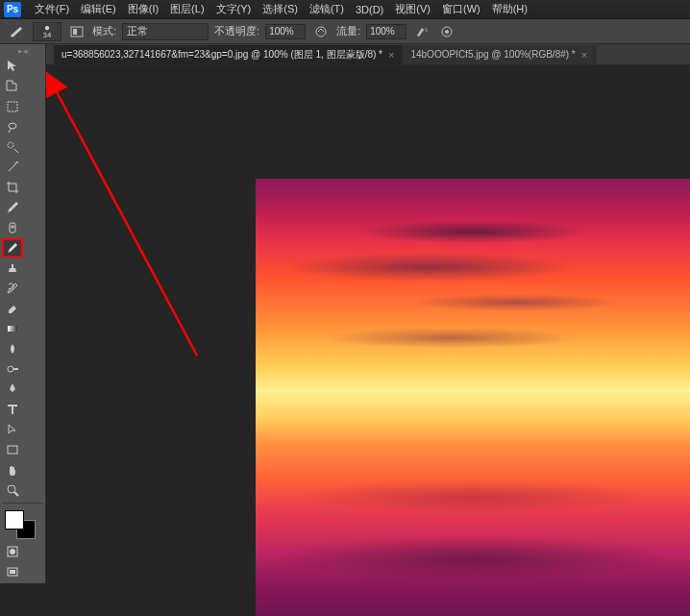  I want to click on mode-label: 模式:, so click(104, 31).